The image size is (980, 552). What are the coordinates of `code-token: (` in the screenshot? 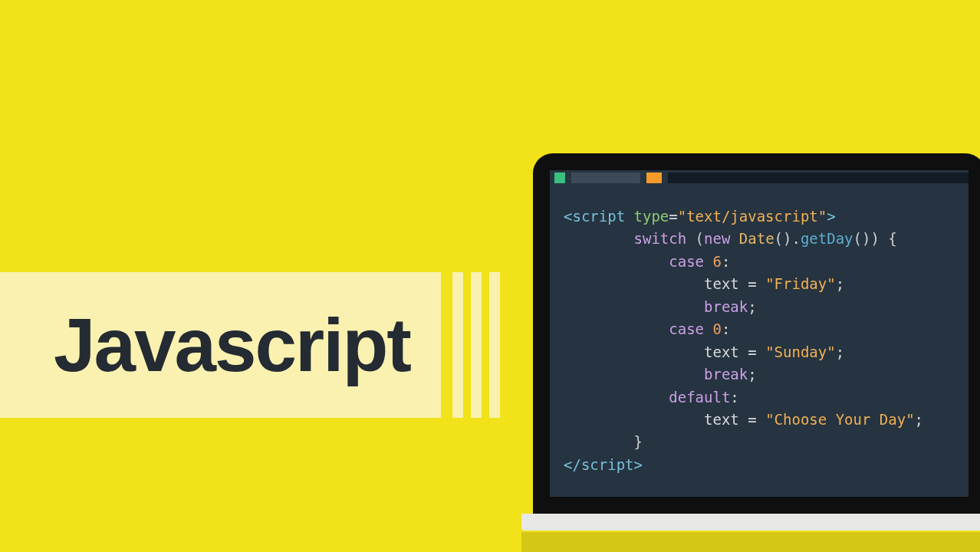 It's located at (695, 238).